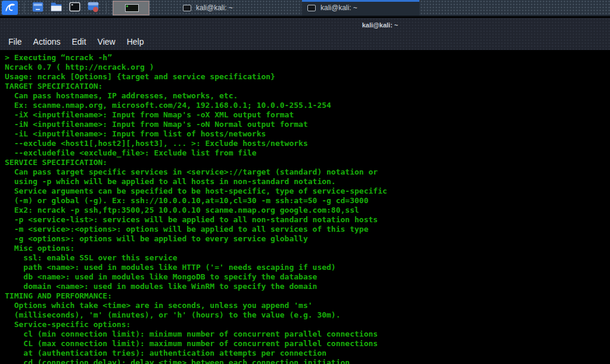  What do you see at coordinates (307, 277) in the screenshot?
I see `terminal-line: db <name>: used in modules like MongoDB …` at bounding box center [307, 277].